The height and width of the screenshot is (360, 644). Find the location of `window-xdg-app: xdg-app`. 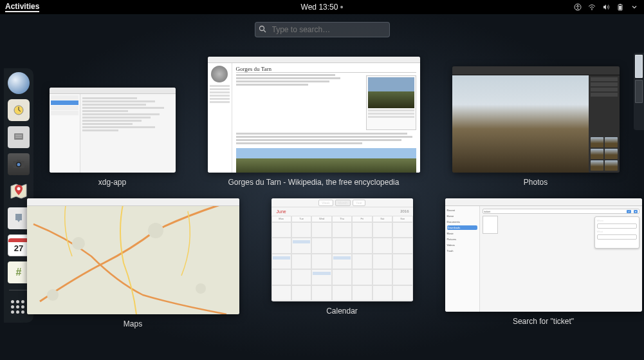

window-xdg-app: xdg-app is located at coordinates (113, 137).